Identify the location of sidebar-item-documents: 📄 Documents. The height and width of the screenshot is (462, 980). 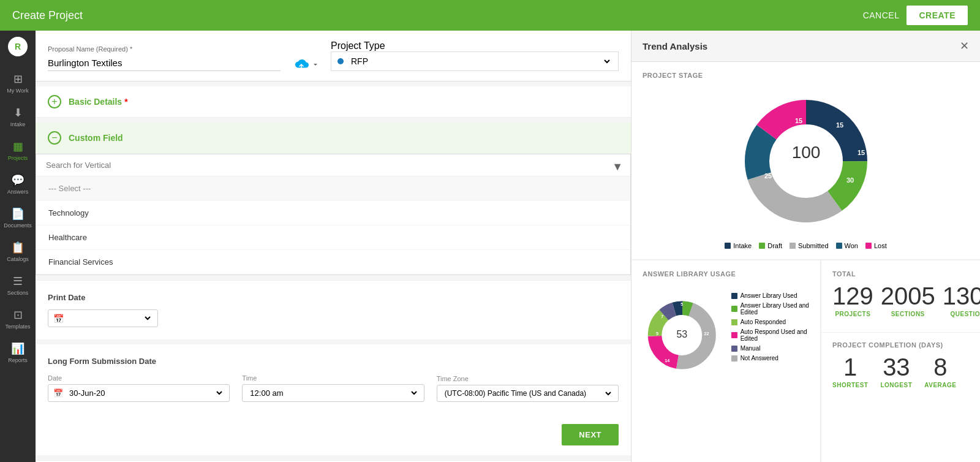
(18, 218).